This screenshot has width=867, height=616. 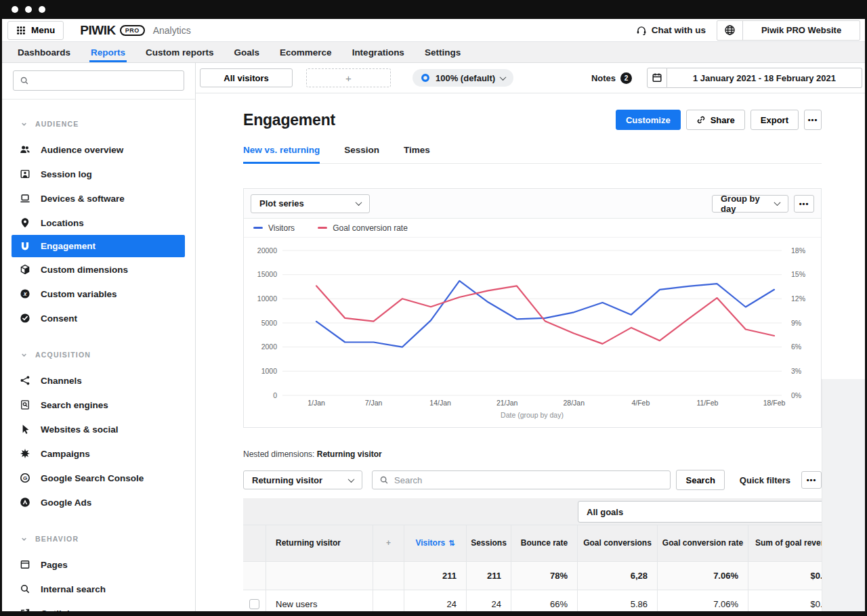 I want to click on sidebar-item-outlinks: Outlinks, so click(x=93, y=607).